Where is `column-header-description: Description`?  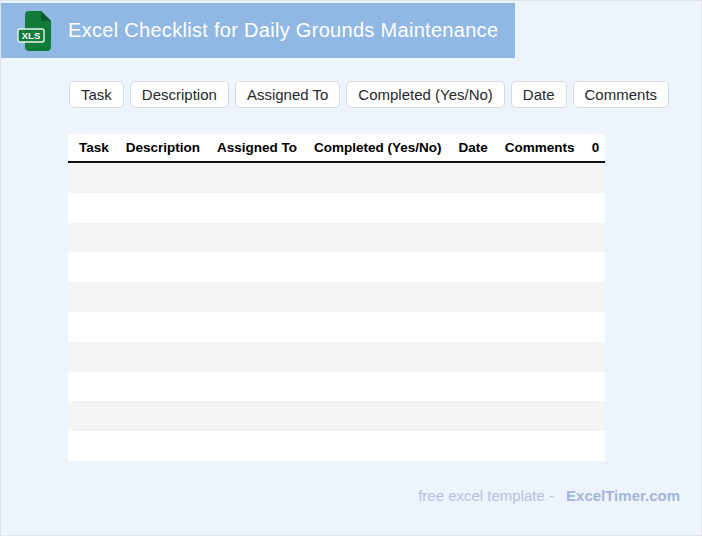 column-header-description: Description is located at coordinates (163, 148).